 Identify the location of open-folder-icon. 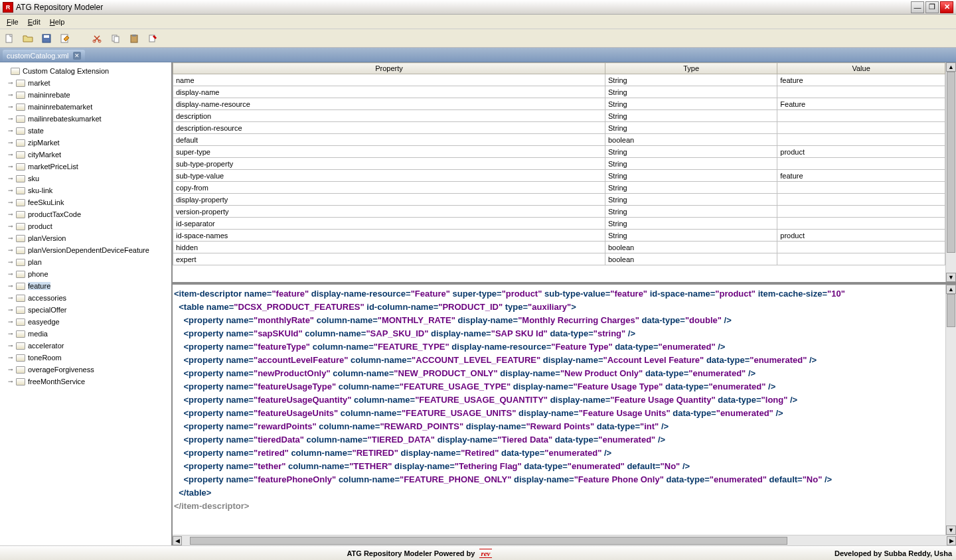
(28, 38).